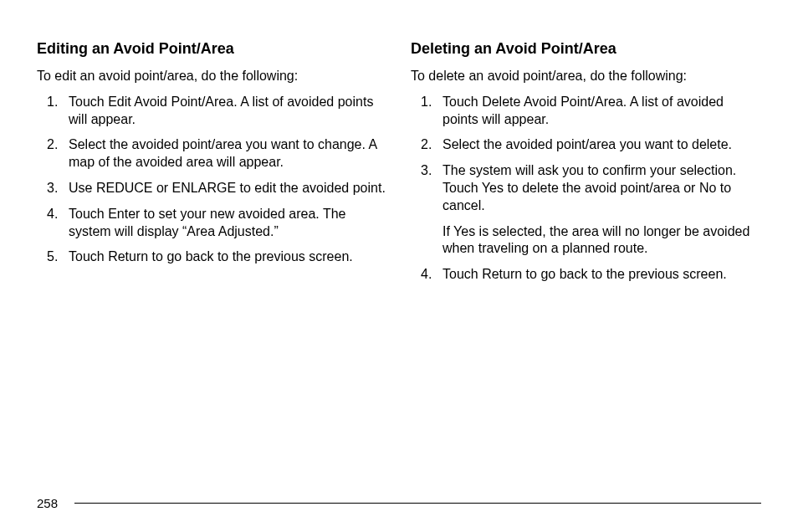  What do you see at coordinates (596, 210) in the screenshot?
I see `list-item: 3. The system will ask you to confirm yo…` at bounding box center [596, 210].